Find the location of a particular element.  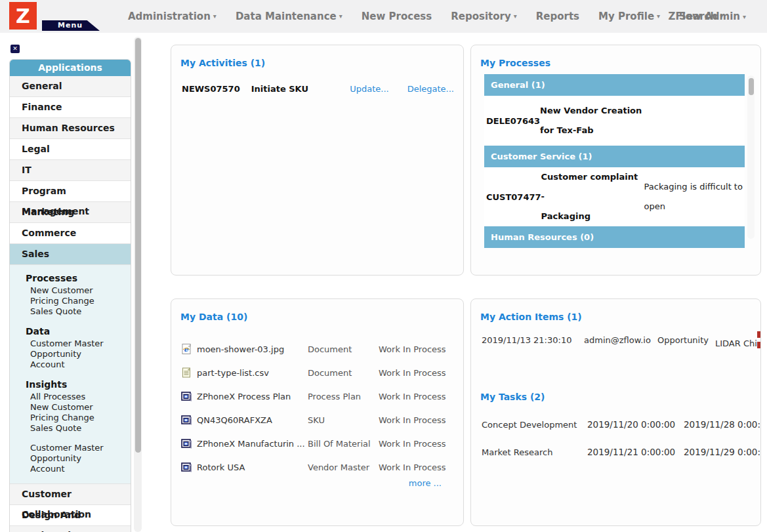

sidebar-item-customer-collaboration: Customer Collaboration is located at coordinates (70, 495).